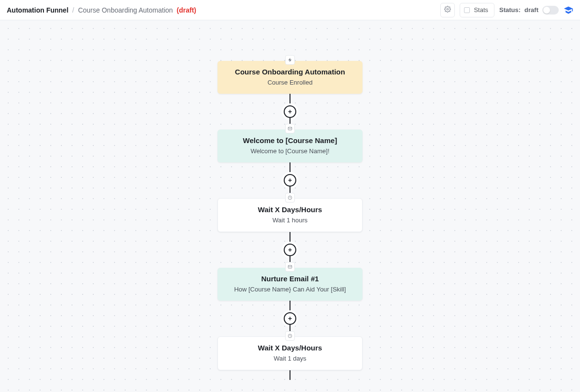 This screenshot has width=580, height=392. Describe the element at coordinates (532, 10) in the screenshot. I see `status-value: draft` at that location.